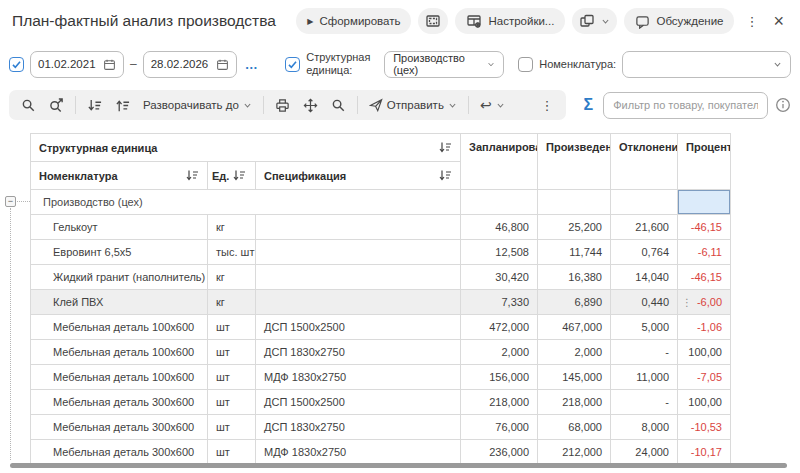  I want to click on cell-deviation: -, so click(644, 402).